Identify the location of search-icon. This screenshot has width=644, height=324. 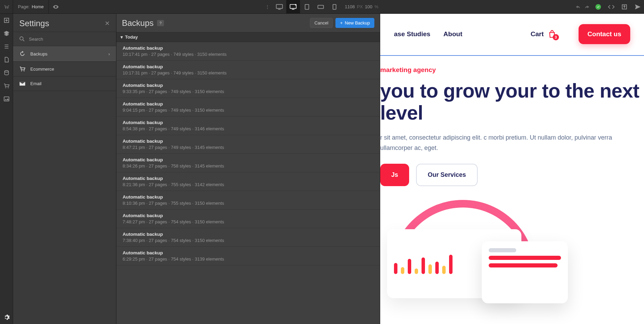
(22, 39).